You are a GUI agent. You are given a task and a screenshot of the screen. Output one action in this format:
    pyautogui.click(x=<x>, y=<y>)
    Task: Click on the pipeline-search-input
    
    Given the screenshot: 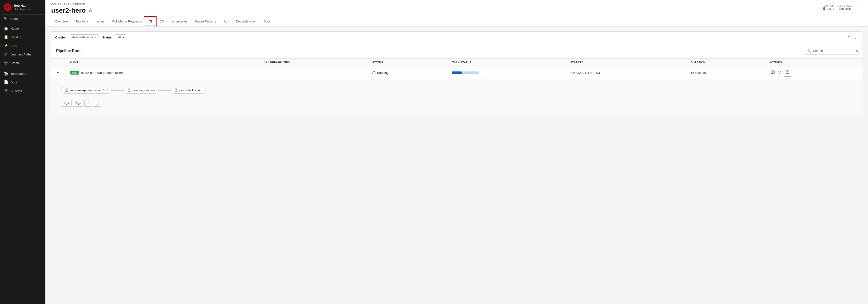 What is the action you would take?
    pyautogui.click(x=833, y=51)
    